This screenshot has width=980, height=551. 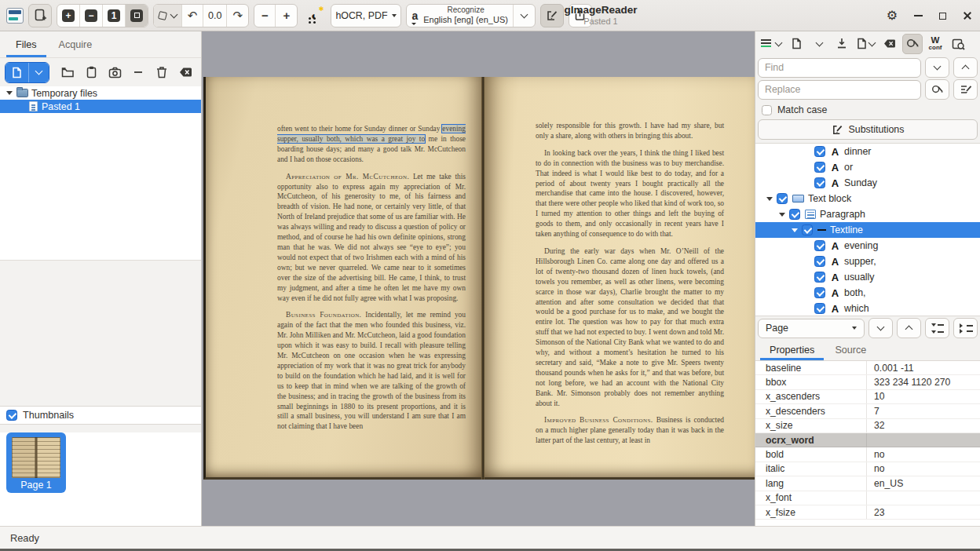 I want to click on collapse-all-button, so click(x=966, y=328).